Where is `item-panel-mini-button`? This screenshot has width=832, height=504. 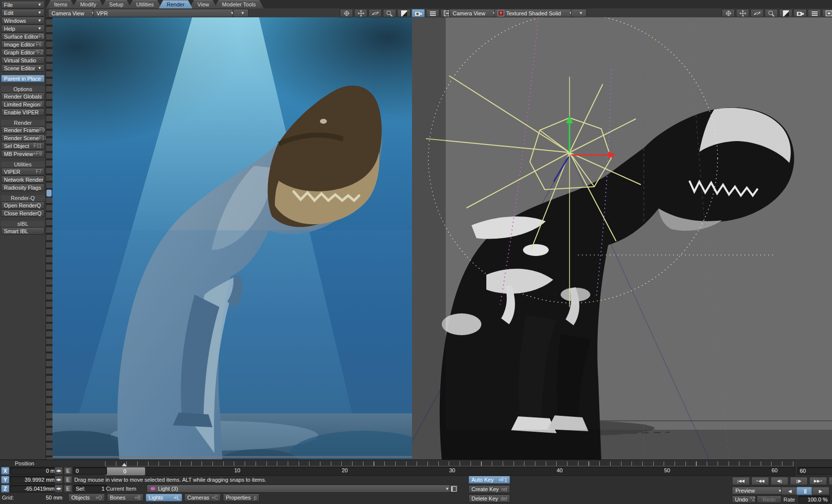 item-panel-mini-button is located at coordinates (454, 489).